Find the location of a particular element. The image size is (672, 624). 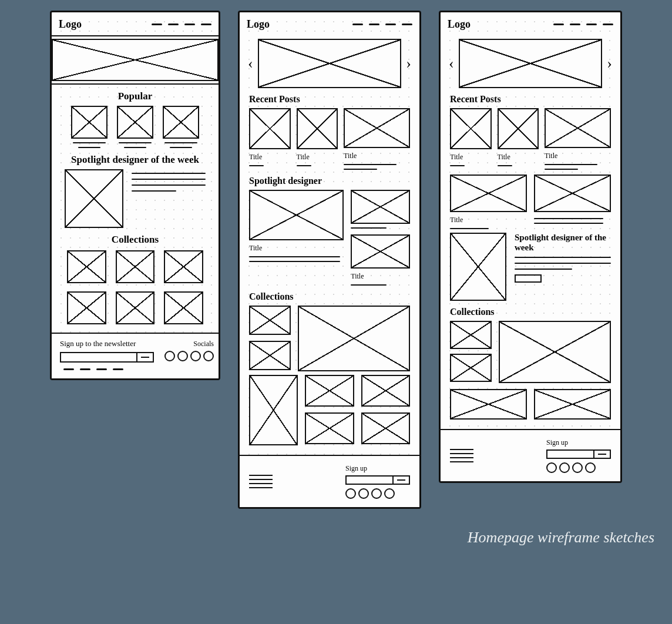

text-block is located at coordinates (169, 180).